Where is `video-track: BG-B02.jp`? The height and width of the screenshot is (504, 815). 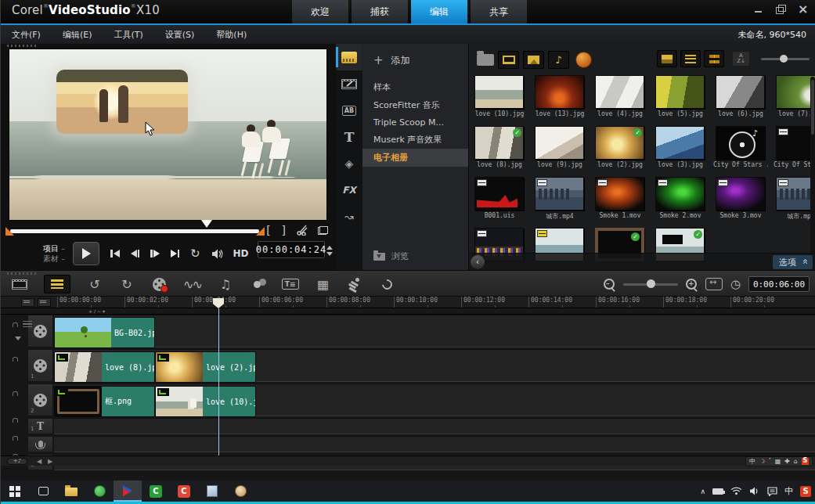 video-track: BG-B02.jp is located at coordinates (435, 331).